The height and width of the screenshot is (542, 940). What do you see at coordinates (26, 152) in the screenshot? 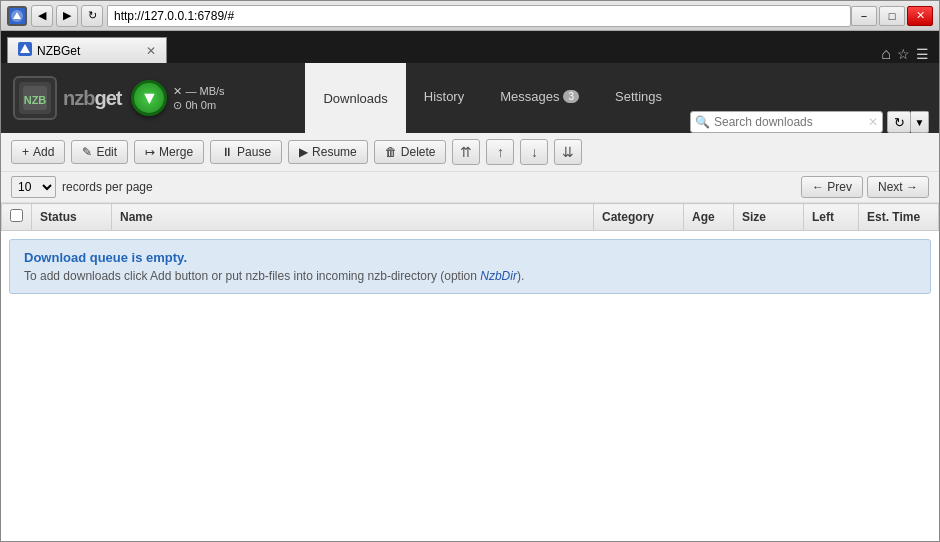
I see `add-icon: +` at bounding box center [26, 152].